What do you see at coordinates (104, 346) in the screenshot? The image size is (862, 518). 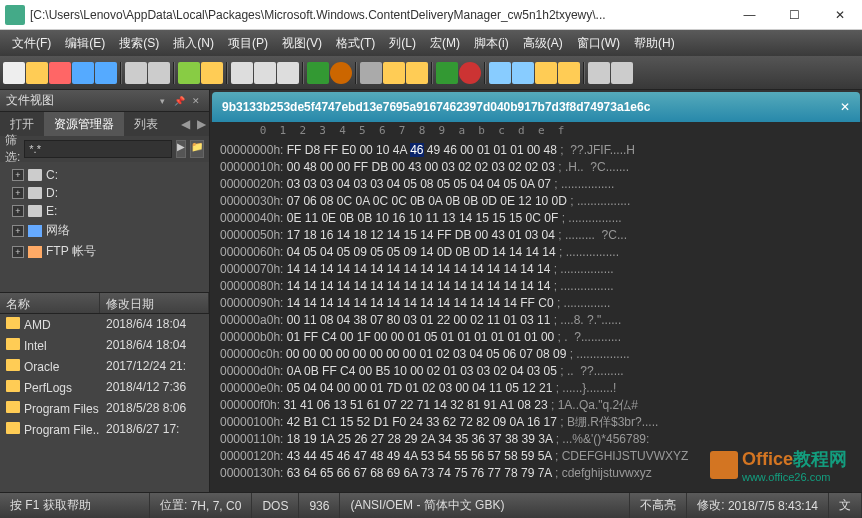 I see `list-item: Intel2018/6/4 18:04` at bounding box center [104, 346].